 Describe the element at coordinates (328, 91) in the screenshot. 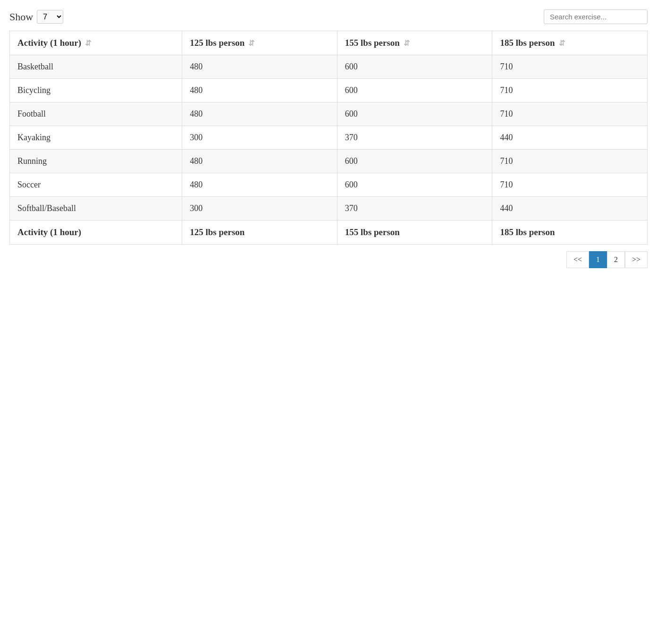

I see `table-row: Bicycling480600710` at that location.